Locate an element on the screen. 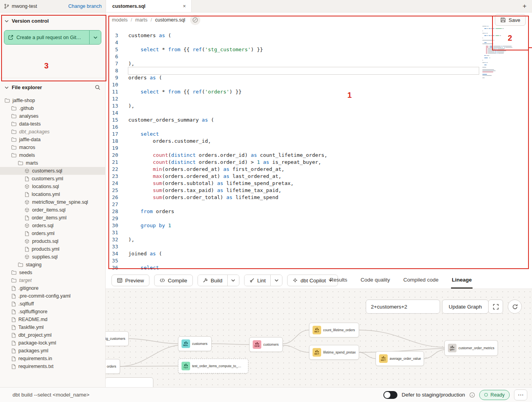  code-line-7: ), is located at coordinates (330, 64).